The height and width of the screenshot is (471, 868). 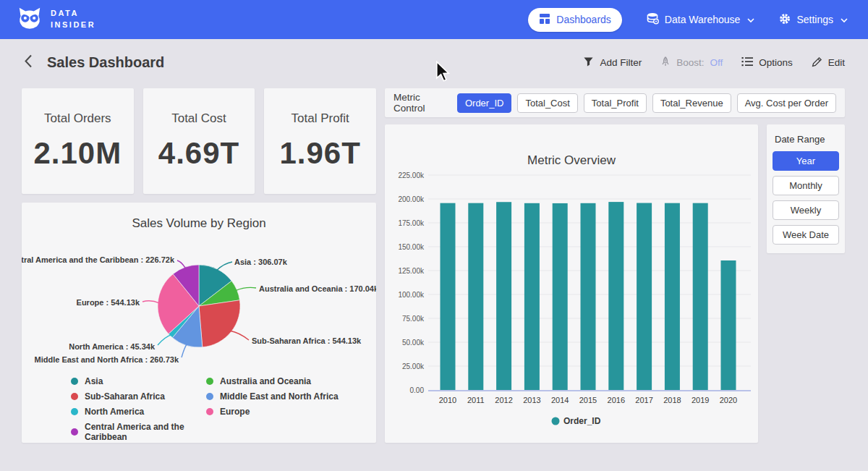 What do you see at coordinates (106, 62) in the screenshot?
I see `page-title: Sales Dashboard` at bounding box center [106, 62].